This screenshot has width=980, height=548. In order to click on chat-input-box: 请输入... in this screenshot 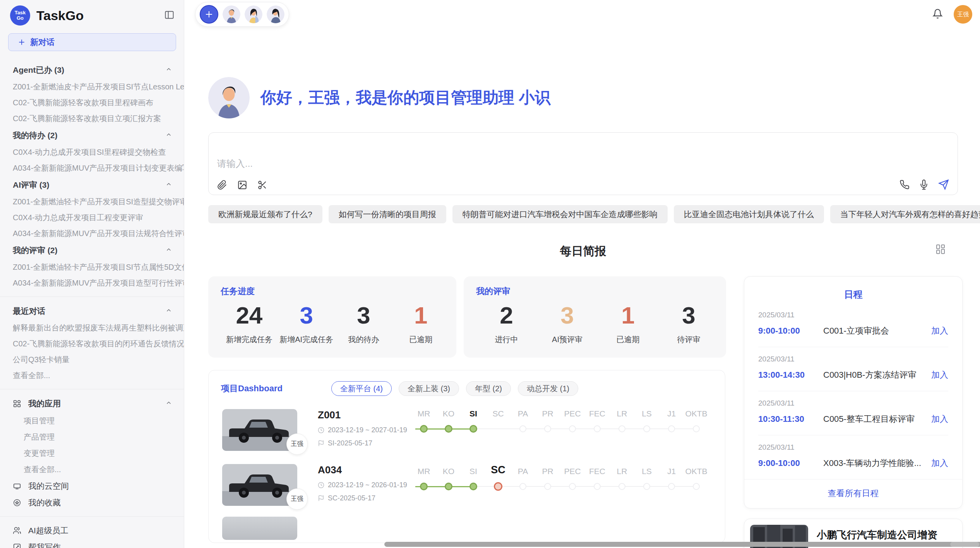, I will do `click(583, 164)`.